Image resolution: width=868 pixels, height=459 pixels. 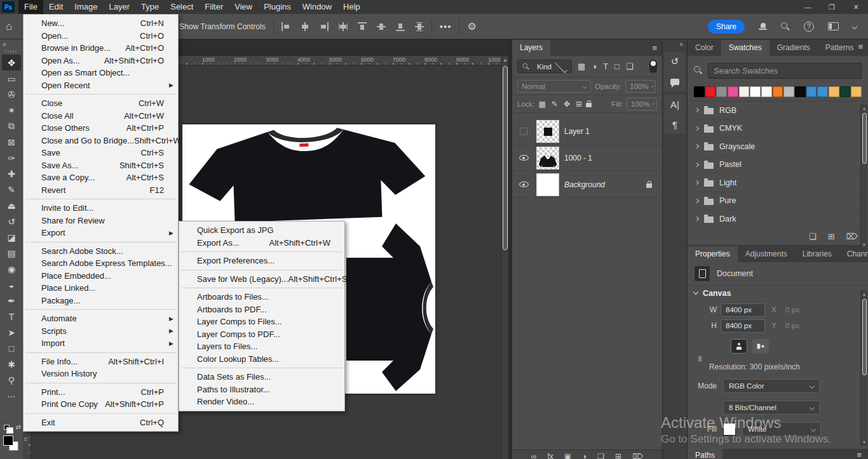 What do you see at coordinates (100, 263) in the screenshot?
I see `menu-item: Search Adobe Express Templates...` at bounding box center [100, 263].